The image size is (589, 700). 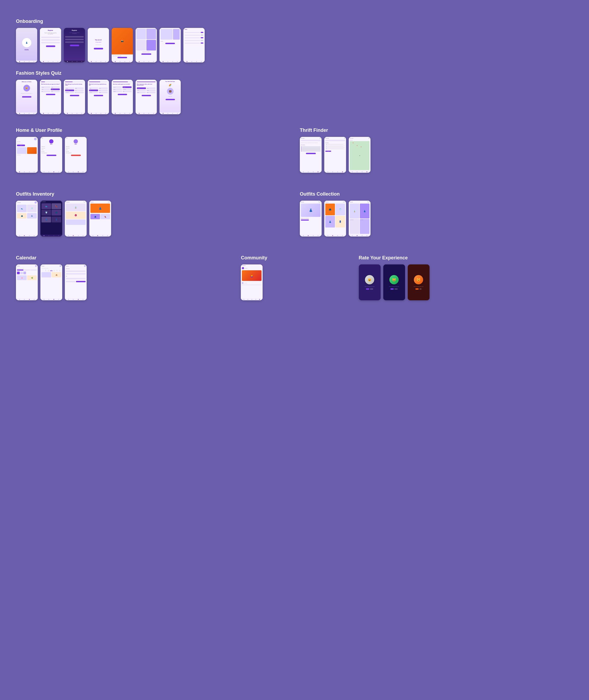 I want to click on onboarding-row: 👗 Clotha Register Sign Up and let's begi…, so click(x=294, y=45).